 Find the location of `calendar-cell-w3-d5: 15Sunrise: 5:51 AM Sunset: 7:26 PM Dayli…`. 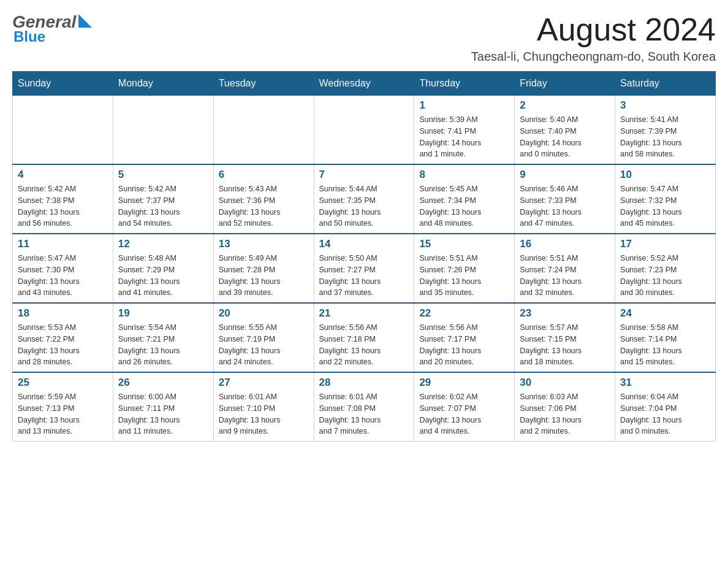

calendar-cell-w3-d5: 15Sunrise: 5:51 AM Sunset: 7:26 PM Dayli… is located at coordinates (464, 269).